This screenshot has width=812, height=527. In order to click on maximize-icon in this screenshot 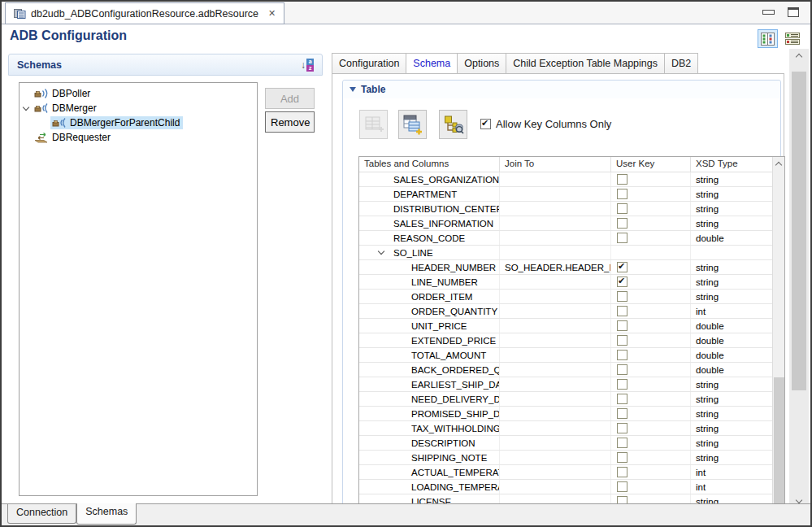, I will do `click(793, 12)`.